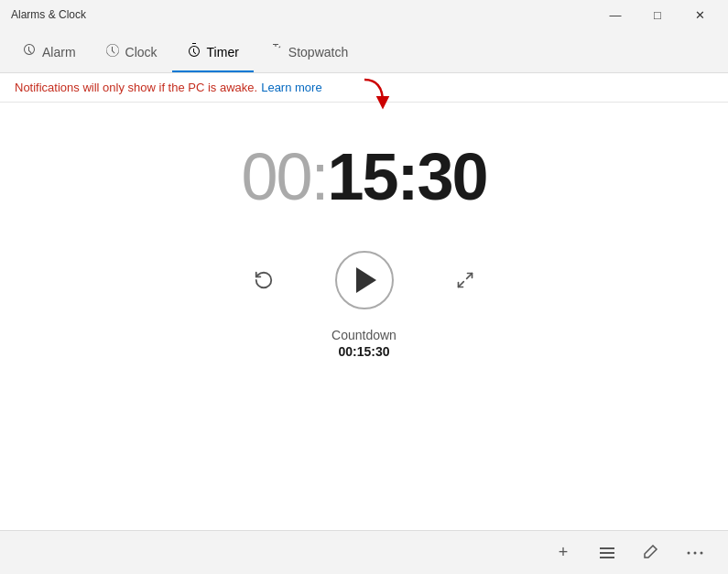 Image resolution: width=728 pixels, height=574 pixels. I want to click on tab-clock-label: Clock, so click(141, 52).